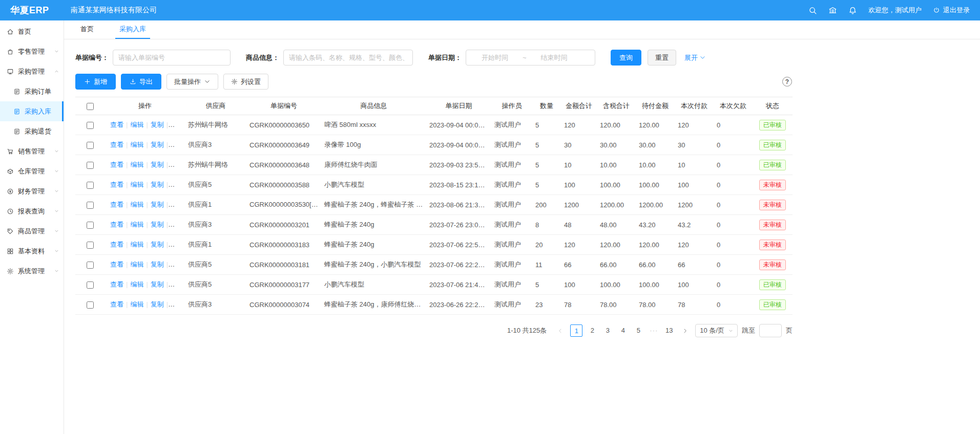 This screenshot has height=434, width=980. Describe the element at coordinates (32, 231) in the screenshot. I see `sidebar-item-goods: 商品管理` at that location.